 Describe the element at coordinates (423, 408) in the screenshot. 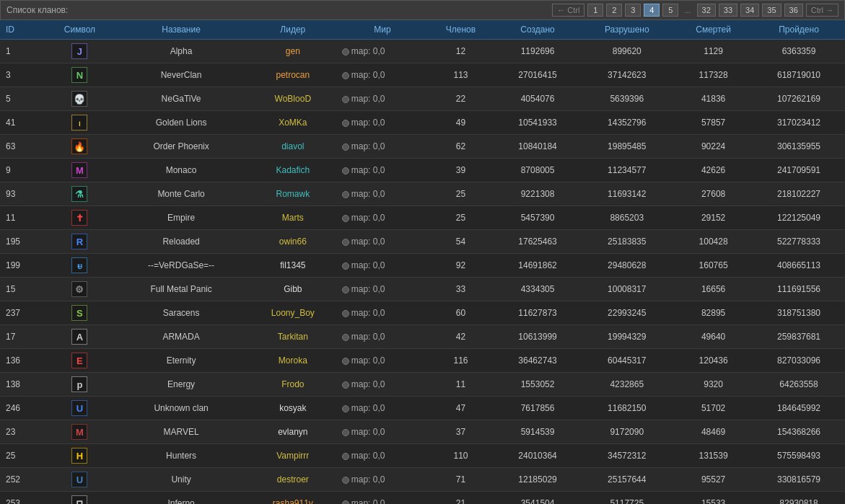

I see `table-row: 246UUnknown clankosyakmap: 0,04776178561…` at that location.